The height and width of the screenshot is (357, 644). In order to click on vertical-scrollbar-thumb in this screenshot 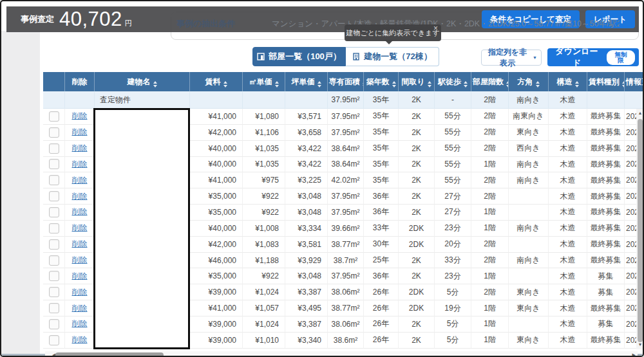, I will do `click(640, 230)`.